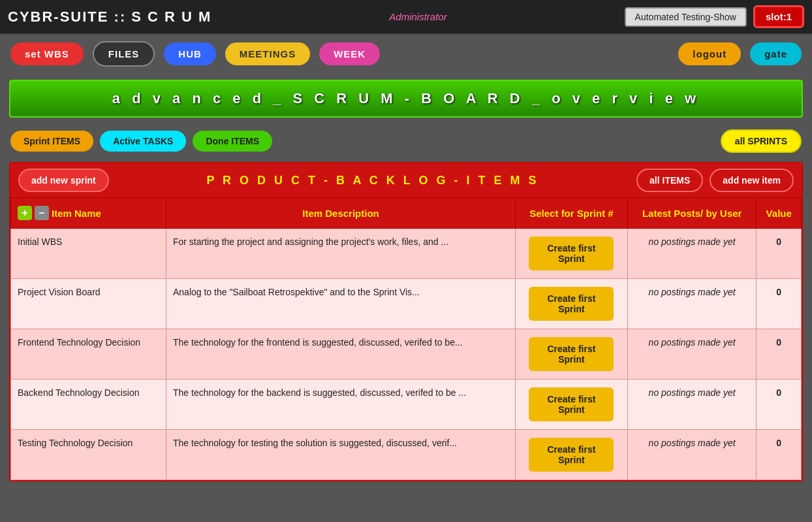  What do you see at coordinates (406, 213) in the screenshot?
I see `table-header-row: + – Item Name Item Description Select fo…` at bounding box center [406, 213].